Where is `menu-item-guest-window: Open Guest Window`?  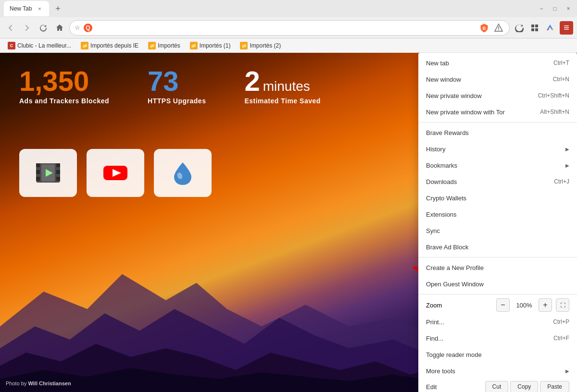 menu-item-guest-window: Open Guest Window is located at coordinates (498, 284).